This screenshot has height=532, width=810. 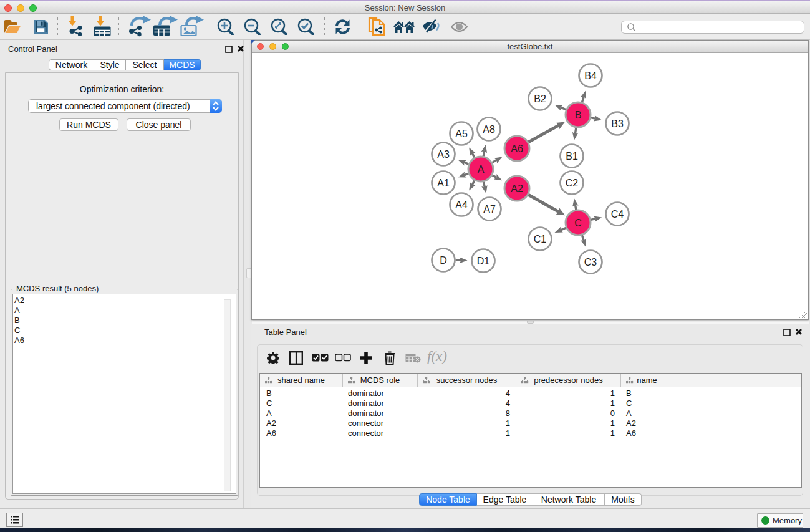 What do you see at coordinates (443, 183) in the screenshot?
I see `svg-text: A1` at bounding box center [443, 183].